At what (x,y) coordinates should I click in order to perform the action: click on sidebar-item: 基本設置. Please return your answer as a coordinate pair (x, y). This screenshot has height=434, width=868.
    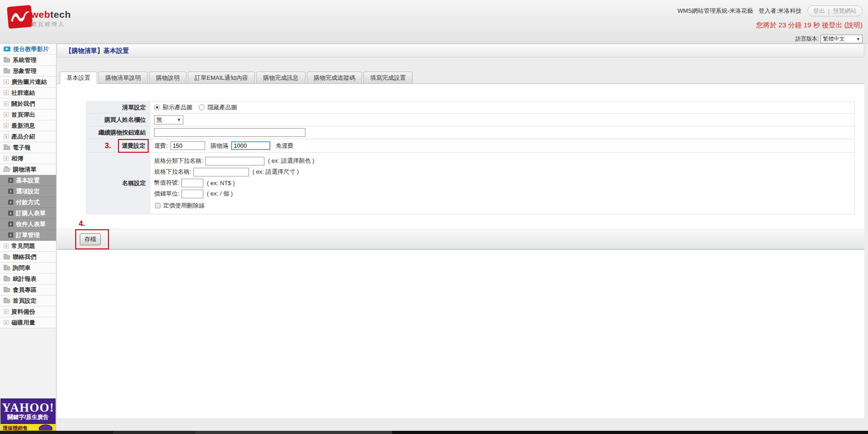
    Looking at the image, I should click on (28, 181).